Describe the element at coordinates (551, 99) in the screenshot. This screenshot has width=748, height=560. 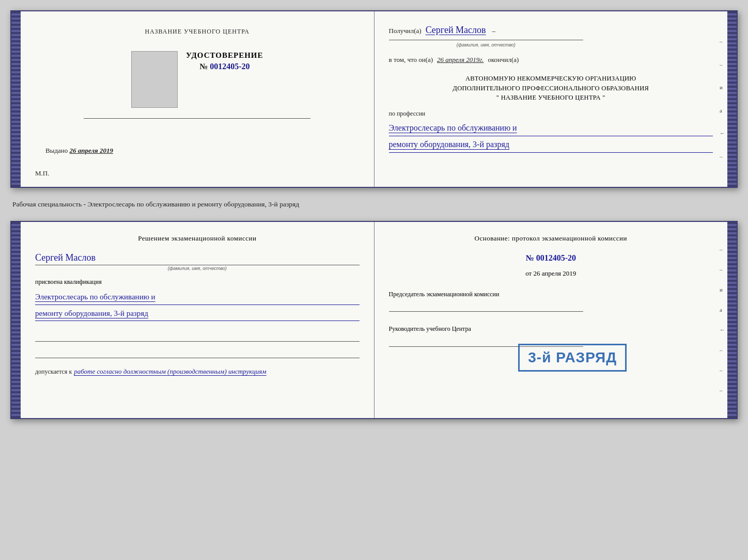
I see `top-right-page: Получил(а) Сергей Маслов – (фамилия, имя…` at that location.